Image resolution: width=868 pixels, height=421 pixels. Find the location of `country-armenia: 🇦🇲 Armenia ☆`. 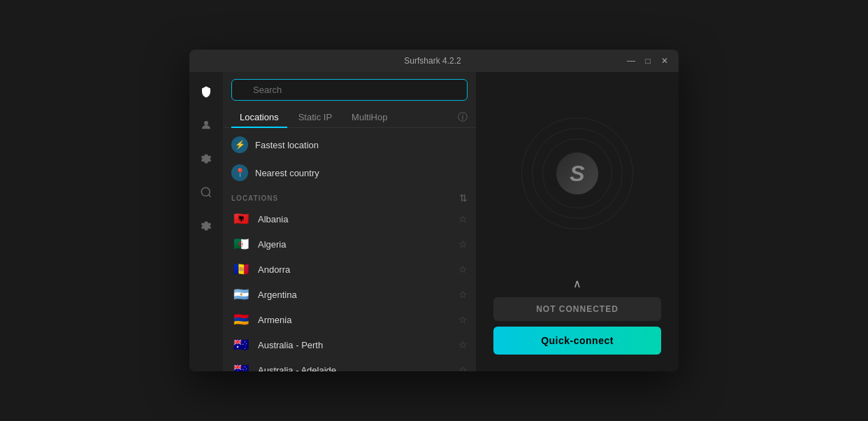

country-armenia: 🇦🇲 Armenia ☆ is located at coordinates (349, 320).